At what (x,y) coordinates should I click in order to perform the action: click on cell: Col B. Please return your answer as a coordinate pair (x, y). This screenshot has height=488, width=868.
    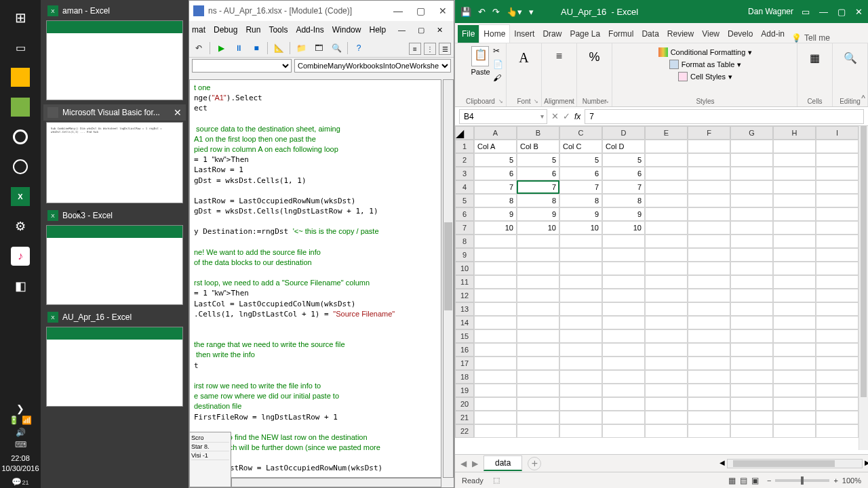
    Looking at the image, I should click on (538, 146).